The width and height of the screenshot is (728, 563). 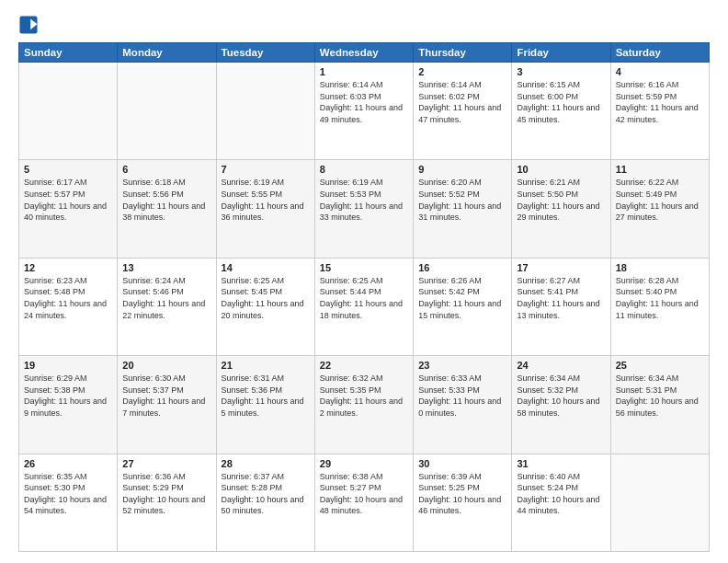 I want to click on day-info: Sunrise: 6:16 AM Sunset: 5:59 PM Dayligh…, so click(x=660, y=102).